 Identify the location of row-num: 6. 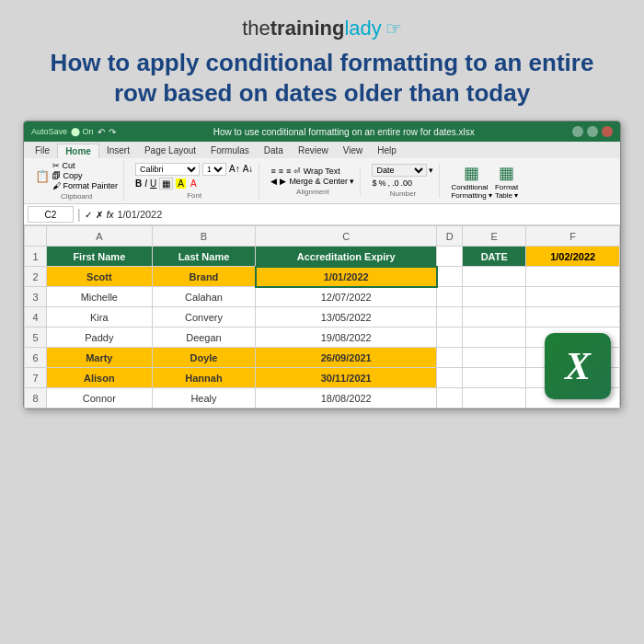
(36, 358).